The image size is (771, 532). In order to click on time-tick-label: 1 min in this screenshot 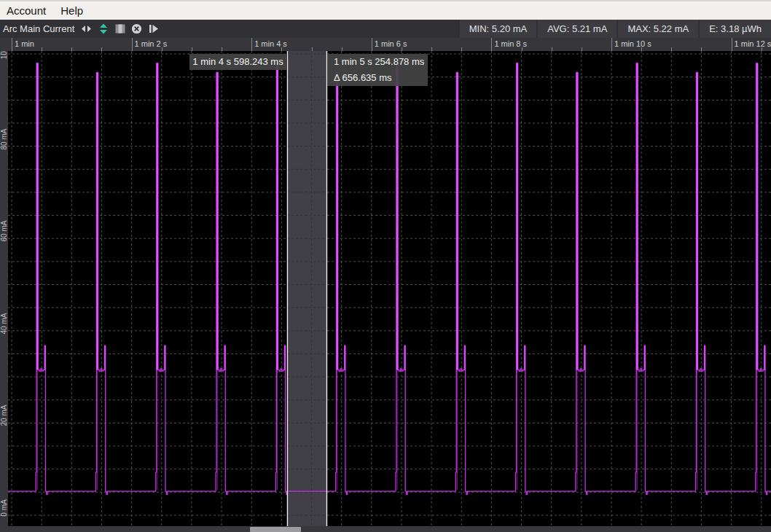, I will do `click(25, 44)`.